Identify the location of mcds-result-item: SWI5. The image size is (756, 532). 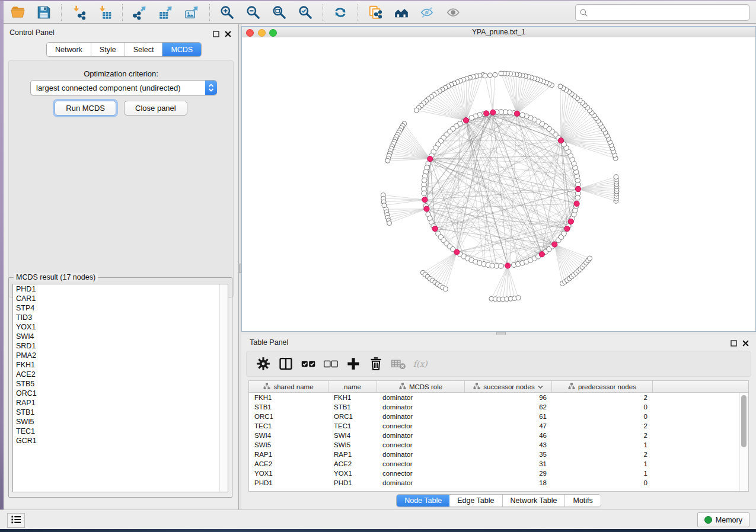
(120, 422).